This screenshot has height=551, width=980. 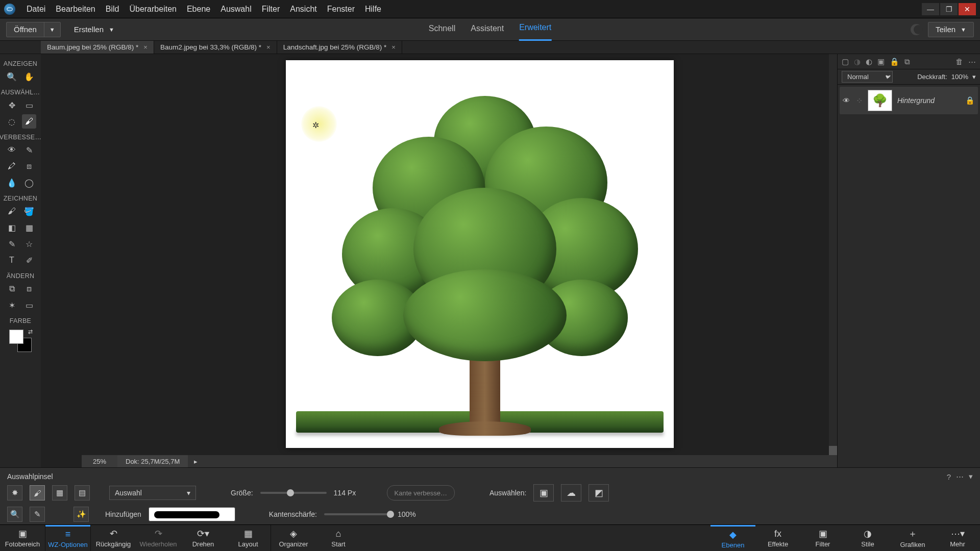 I want to click on collapse-icon: ▾, so click(x=971, y=477).